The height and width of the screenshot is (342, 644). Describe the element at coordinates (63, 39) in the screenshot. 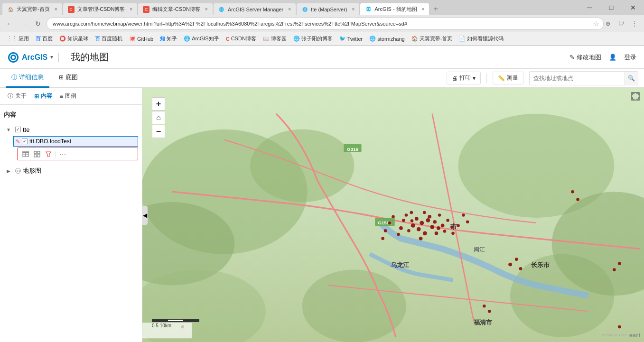

I see `zhishi-icon: ⭕` at that location.